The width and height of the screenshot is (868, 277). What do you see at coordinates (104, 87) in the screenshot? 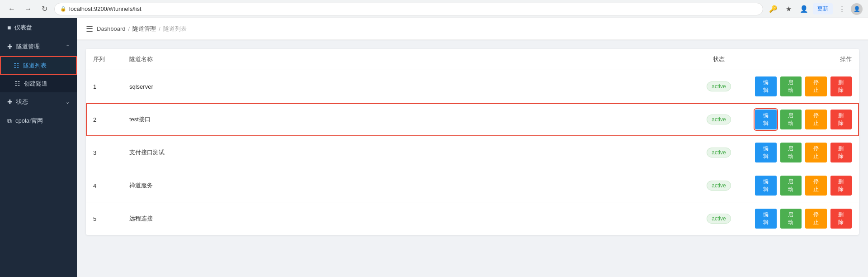
I see `cell-index: 1` at bounding box center [104, 87].